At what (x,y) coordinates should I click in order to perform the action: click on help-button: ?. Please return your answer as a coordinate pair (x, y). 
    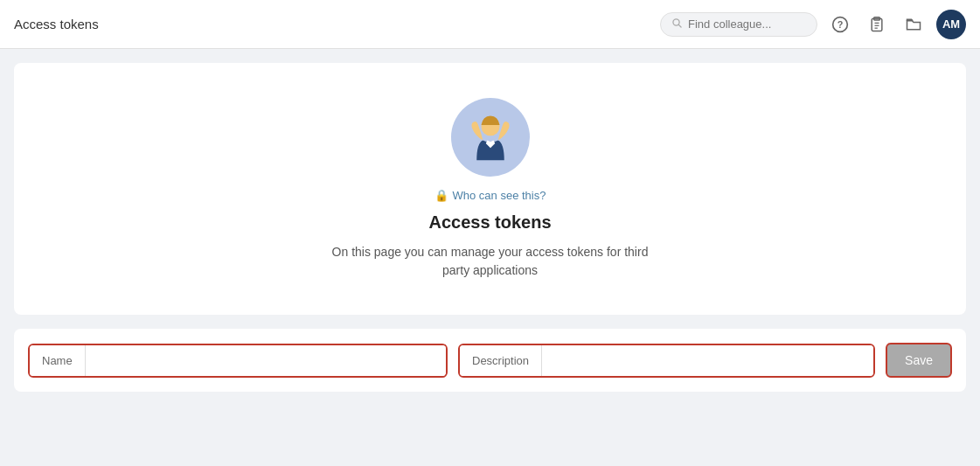
    Looking at the image, I should click on (840, 24).